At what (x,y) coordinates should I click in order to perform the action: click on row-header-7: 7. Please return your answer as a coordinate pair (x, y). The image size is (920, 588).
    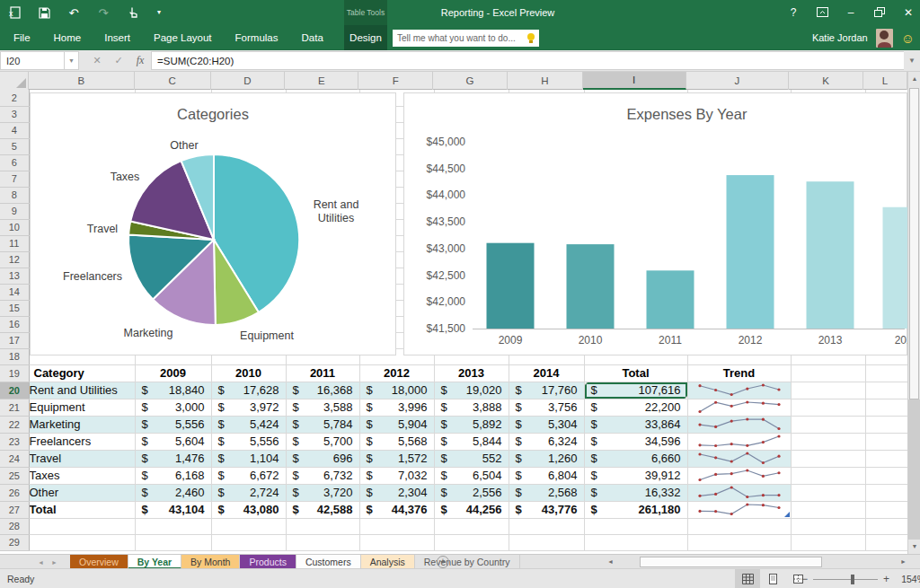
    Looking at the image, I should click on (14, 179).